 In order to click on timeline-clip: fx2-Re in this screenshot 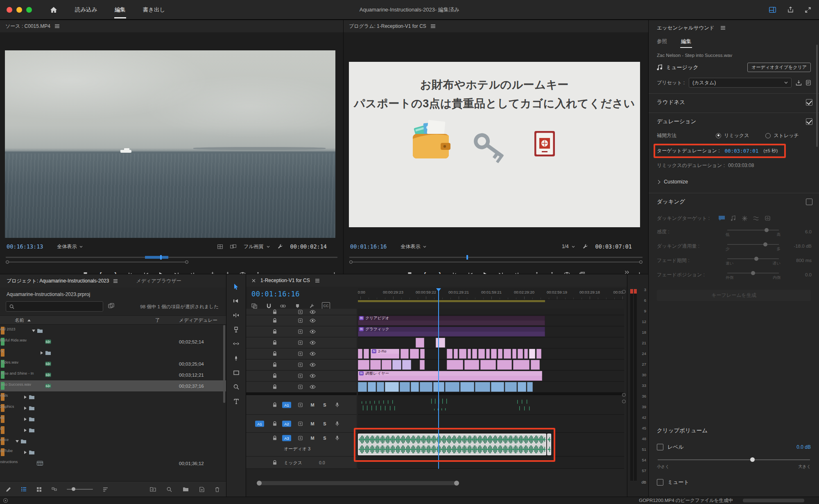, I will do `click(385, 354)`.